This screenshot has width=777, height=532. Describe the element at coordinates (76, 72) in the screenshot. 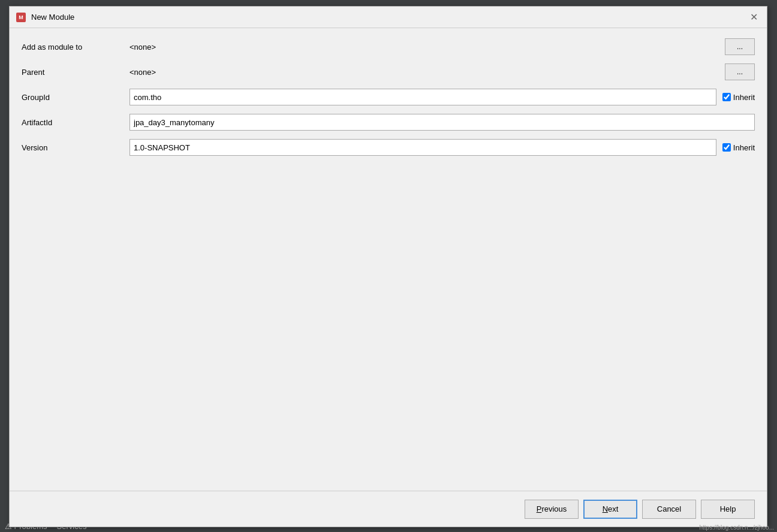

I see `parent-label: Parent` at that location.